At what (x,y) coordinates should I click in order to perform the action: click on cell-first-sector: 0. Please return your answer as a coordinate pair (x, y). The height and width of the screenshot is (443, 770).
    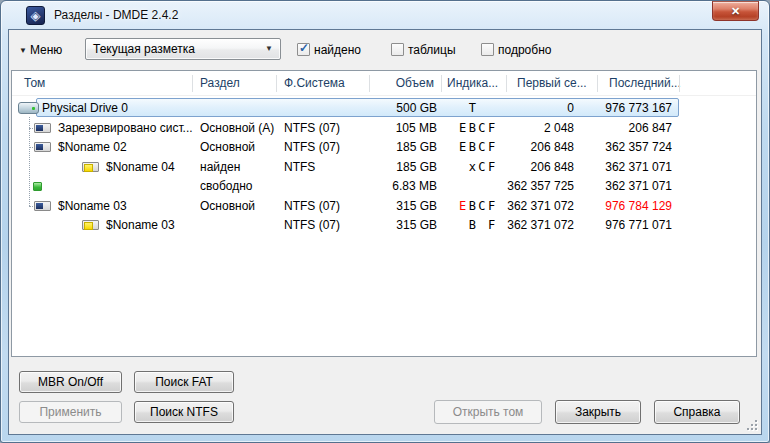
    Looking at the image, I should click on (540, 108).